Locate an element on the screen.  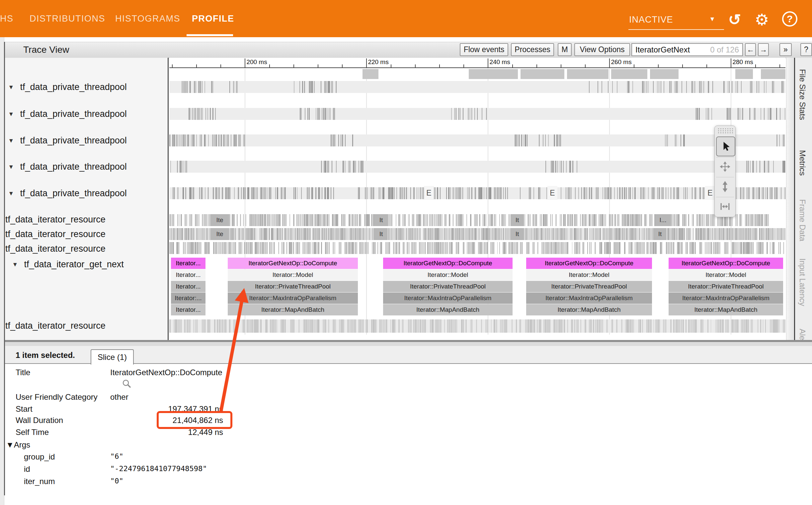
track-label-expandable-0: ▾tf_data_private_threadpool is located at coordinates (68, 87).